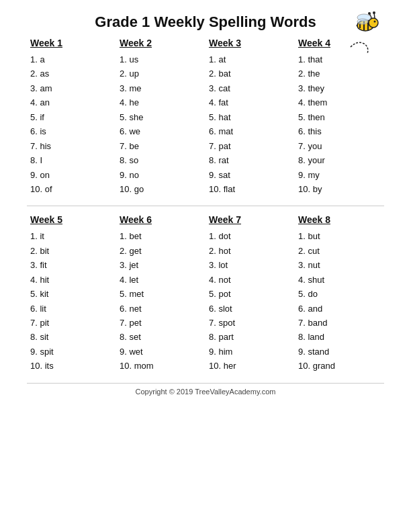 The height and width of the screenshot is (532, 411). I want to click on list-item: 8. part, so click(250, 337).